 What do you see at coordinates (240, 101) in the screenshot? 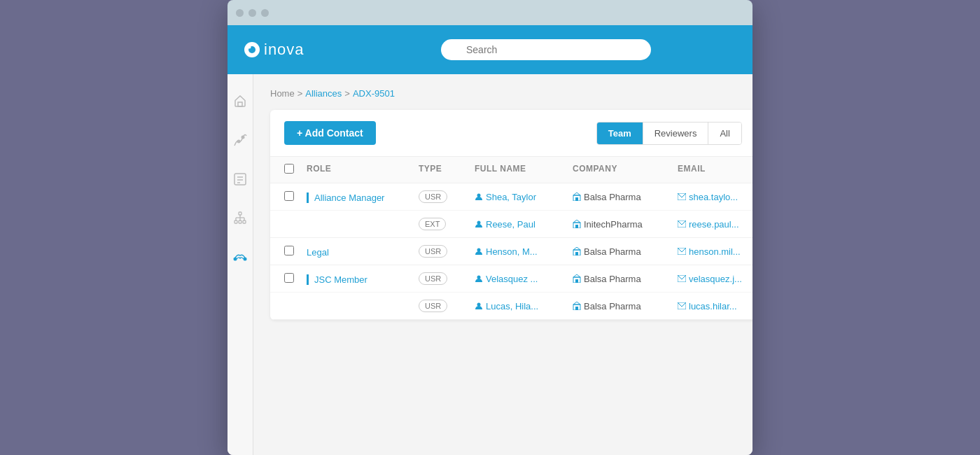
I see `sidebar-item-home` at bounding box center [240, 101].